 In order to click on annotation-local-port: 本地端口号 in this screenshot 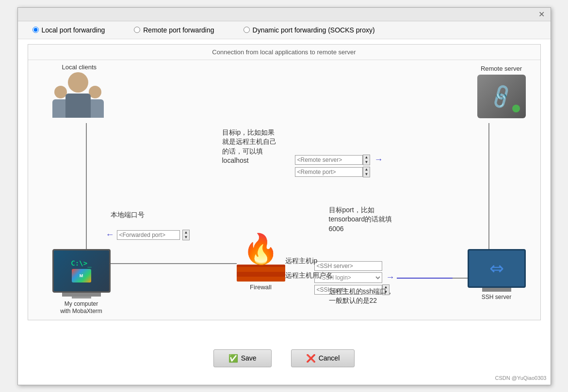, I will do `click(128, 215)`.